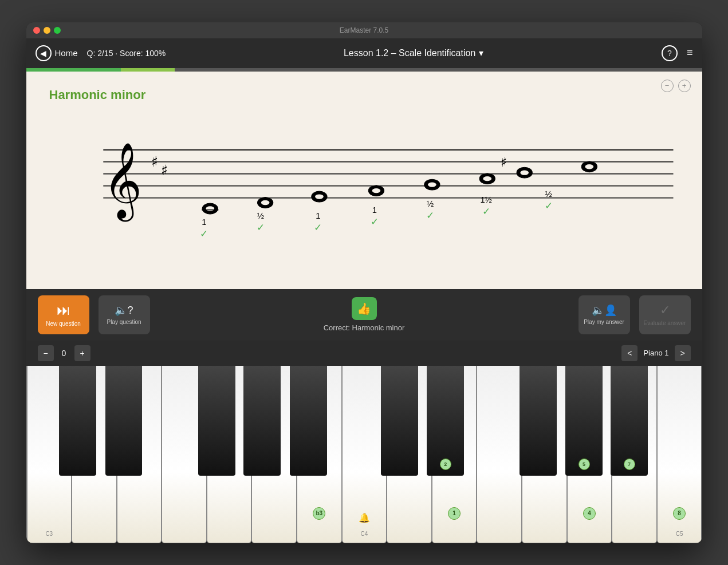  What do you see at coordinates (262, 421) in the screenshot?
I see `black-key-gs3` at bounding box center [262, 421].